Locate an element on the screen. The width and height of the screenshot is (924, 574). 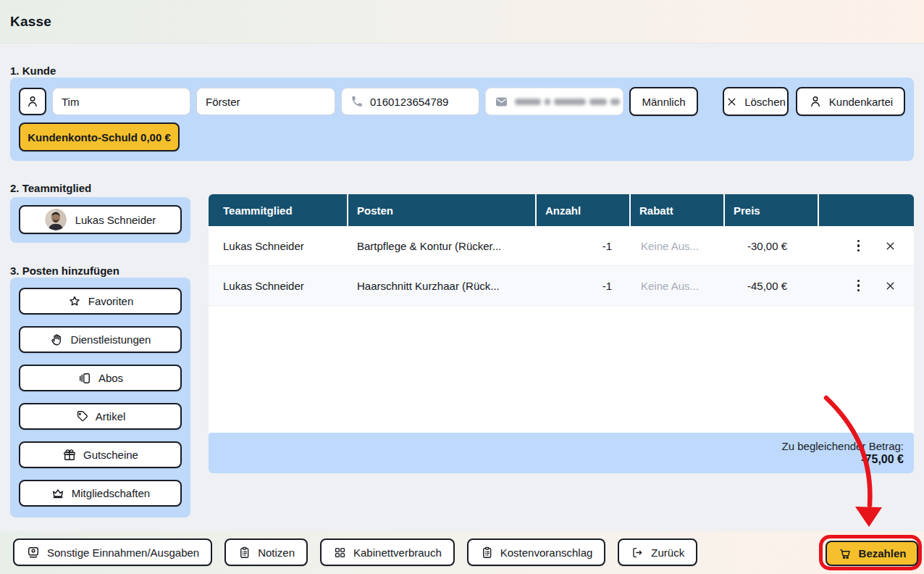
bottom-button-label: Zurück is located at coordinates (668, 552).